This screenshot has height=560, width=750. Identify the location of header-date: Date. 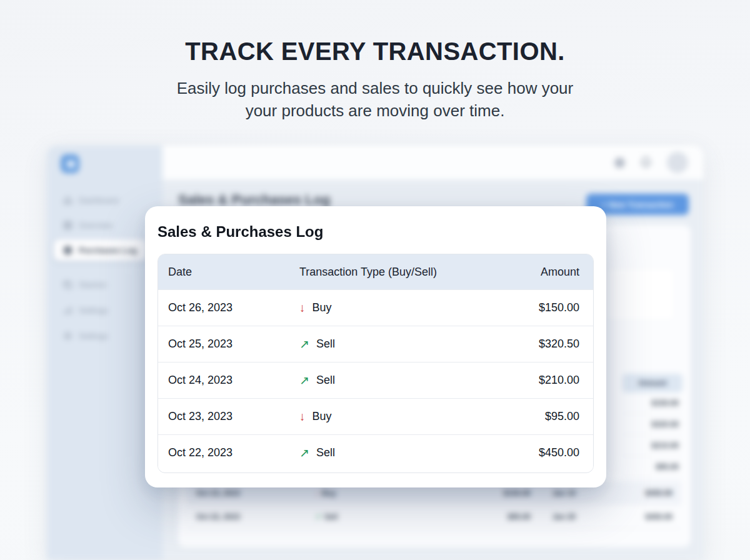
(229, 272).